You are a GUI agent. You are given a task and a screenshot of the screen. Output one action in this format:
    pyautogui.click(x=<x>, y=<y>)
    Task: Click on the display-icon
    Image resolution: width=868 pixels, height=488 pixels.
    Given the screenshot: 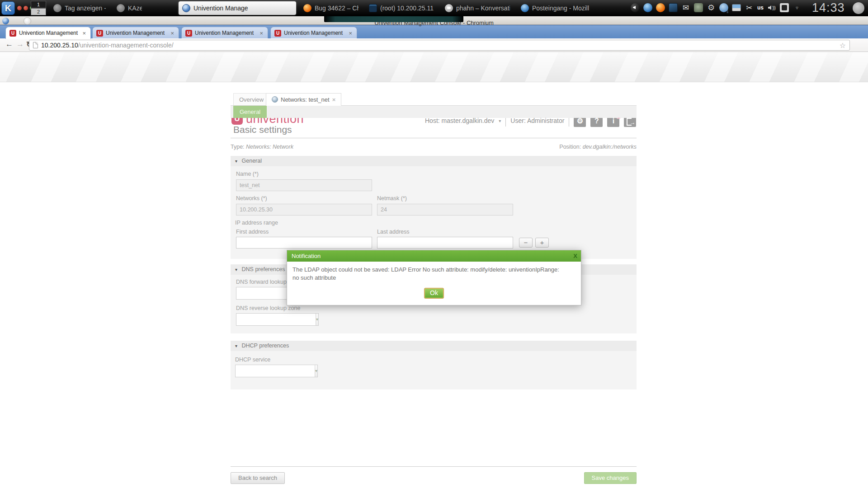 What is the action you would take?
    pyautogui.click(x=736, y=8)
    